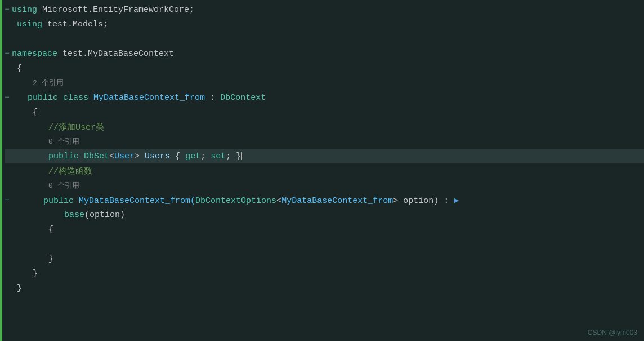 The image size is (644, 341). Describe the element at coordinates (7, 54) in the screenshot. I see `fold-icon-4: −` at that location.